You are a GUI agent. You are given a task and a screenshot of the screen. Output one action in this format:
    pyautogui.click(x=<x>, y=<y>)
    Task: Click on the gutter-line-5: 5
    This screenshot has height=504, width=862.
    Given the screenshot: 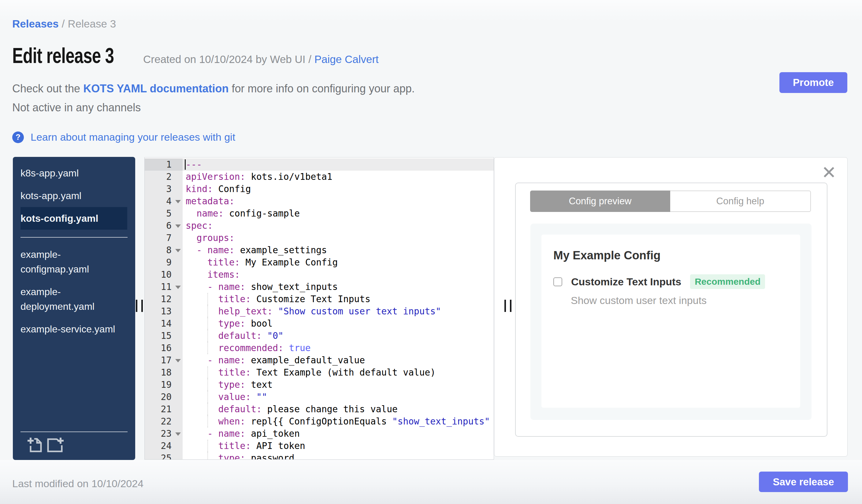 What is the action you would take?
    pyautogui.click(x=164, y=213)
    